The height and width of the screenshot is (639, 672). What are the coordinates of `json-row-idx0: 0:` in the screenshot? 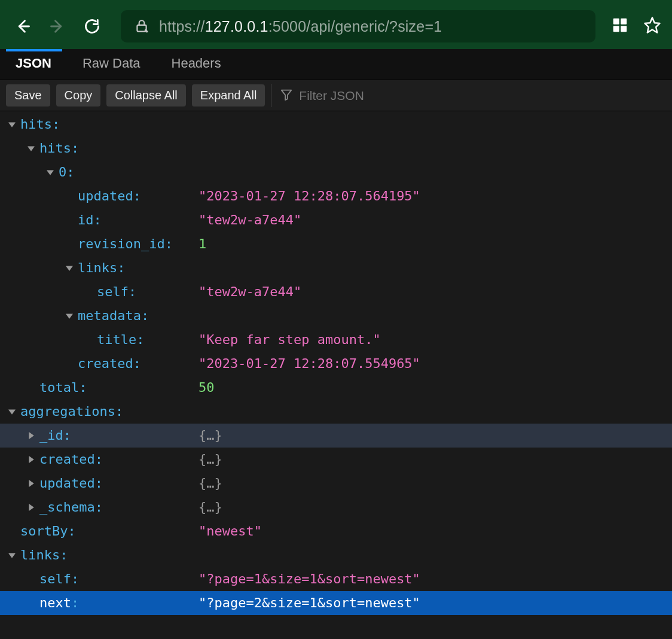 It's located at (336, 172).